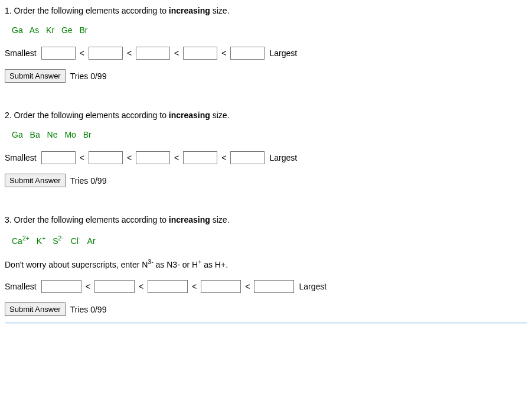 The width and height of the screenshot is (532, 394). I want to click on ion: Ar, so click(92, 241).